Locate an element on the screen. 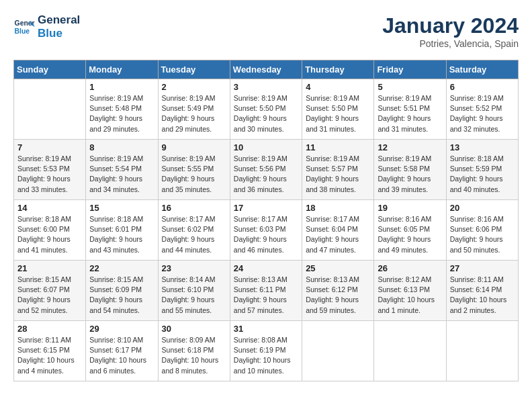  day-number: 16 is located at coordinates (194, 208).